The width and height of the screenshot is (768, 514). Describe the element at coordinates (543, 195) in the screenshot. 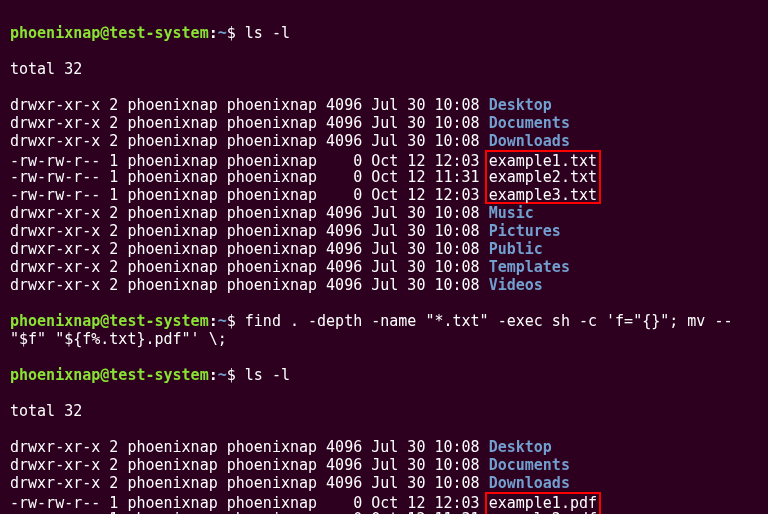

I see `file-name: example3.txt` at that location.